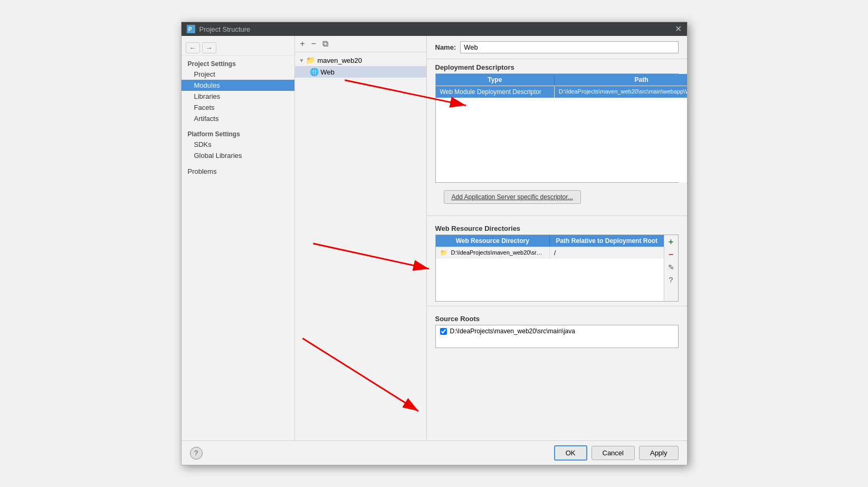 This screenshot has width=868, height=487. Describe the element at coordinates (314, 72) in the screenshot. I see `web-module-icon: 🌐` at that location.